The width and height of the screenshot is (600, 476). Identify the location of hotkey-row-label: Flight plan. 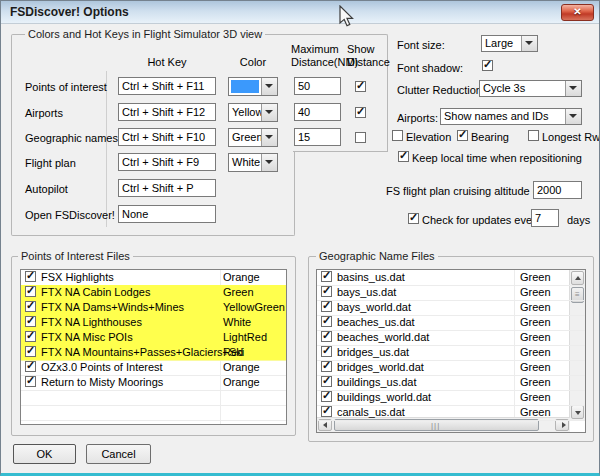
(50, 164).